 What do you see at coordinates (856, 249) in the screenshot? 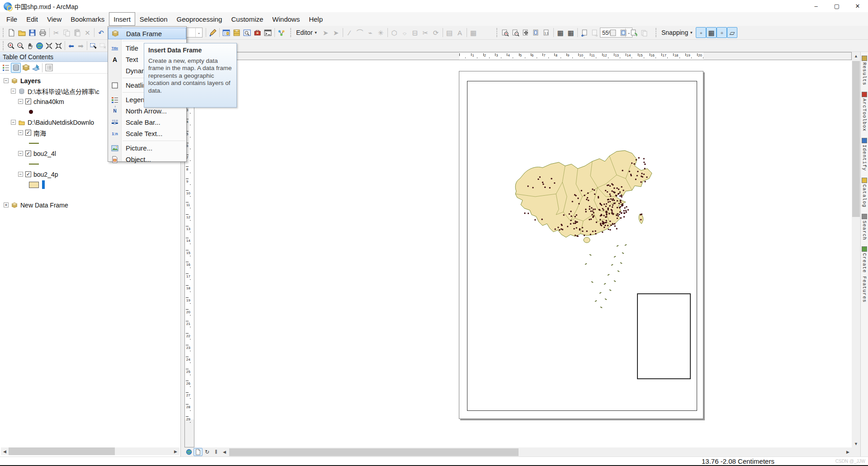
I see `layout-vertical-scrollbar: ▲ ▼` at bounding box center [856, 249].